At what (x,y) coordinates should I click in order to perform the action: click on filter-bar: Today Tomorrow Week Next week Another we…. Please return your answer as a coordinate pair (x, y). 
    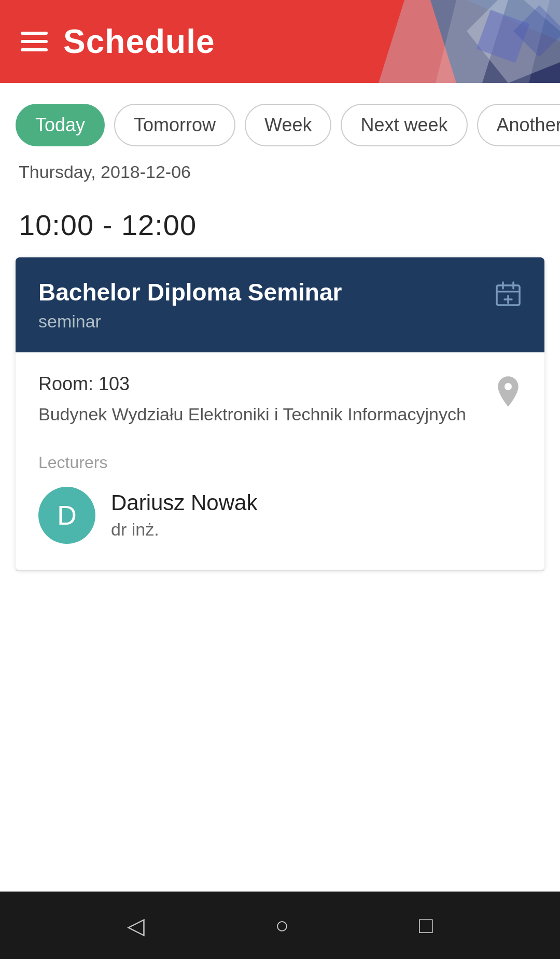
    Looking at the image, I should click on (280, 120).